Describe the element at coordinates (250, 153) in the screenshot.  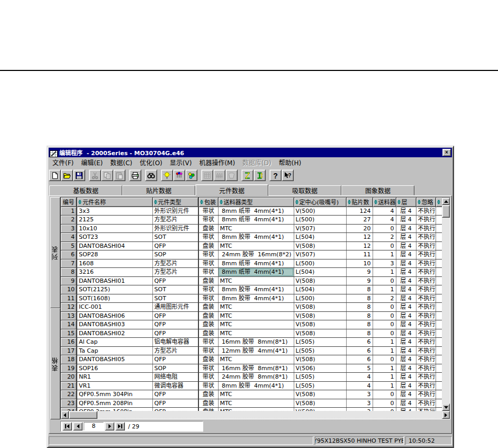
I see `title-bar: 编辑程序 - 2000Series - MO30704G.e46 ×` at that location.